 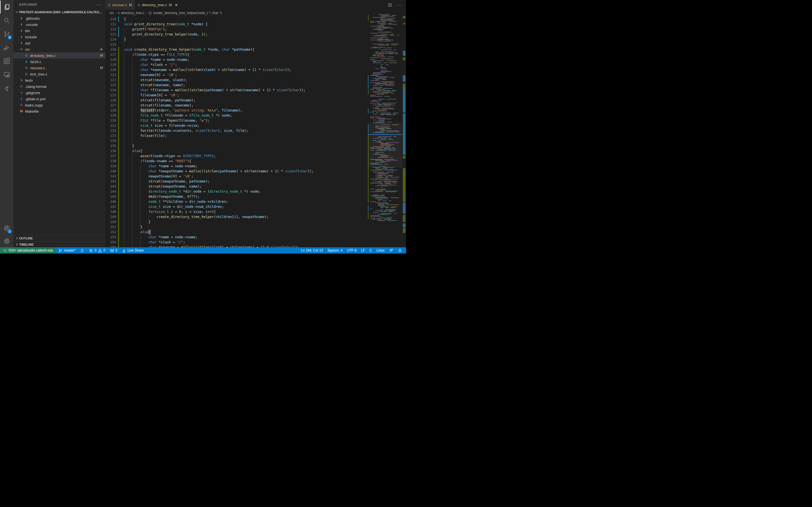 I want to click on activity-accounts: 1, so click(x=7, y=228).